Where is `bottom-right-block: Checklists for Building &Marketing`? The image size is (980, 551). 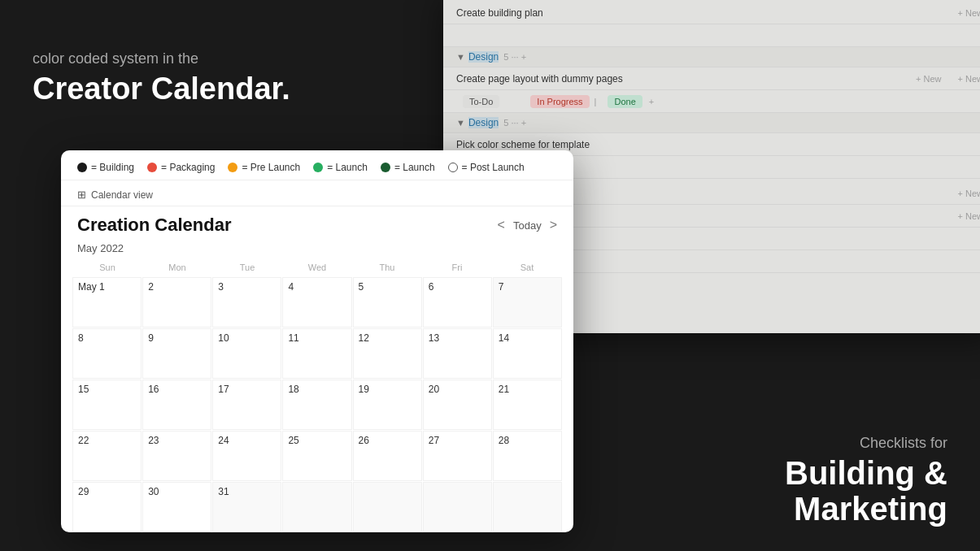 bottom-right-block: Checklists for Building &Marketing is located at coordinates (866, 481).